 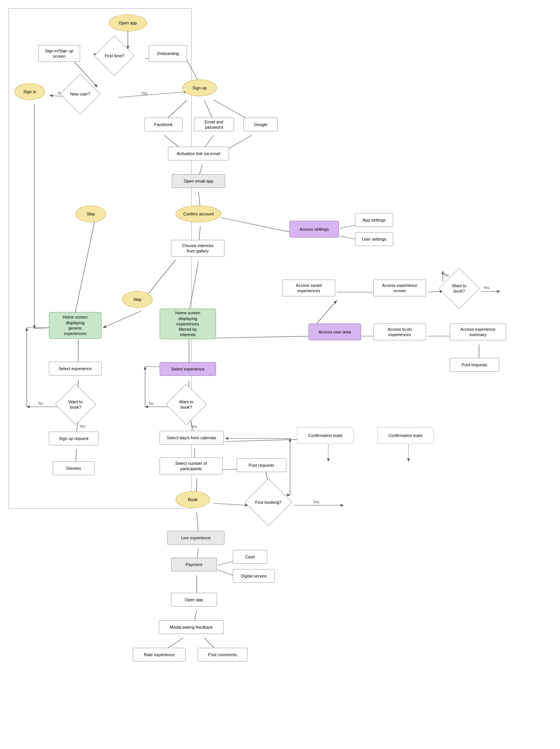 What do you see at coordinates (223, 655) in the screenshot?
I see `post-comments-label: Post comments` at bounding box center [223, 655].